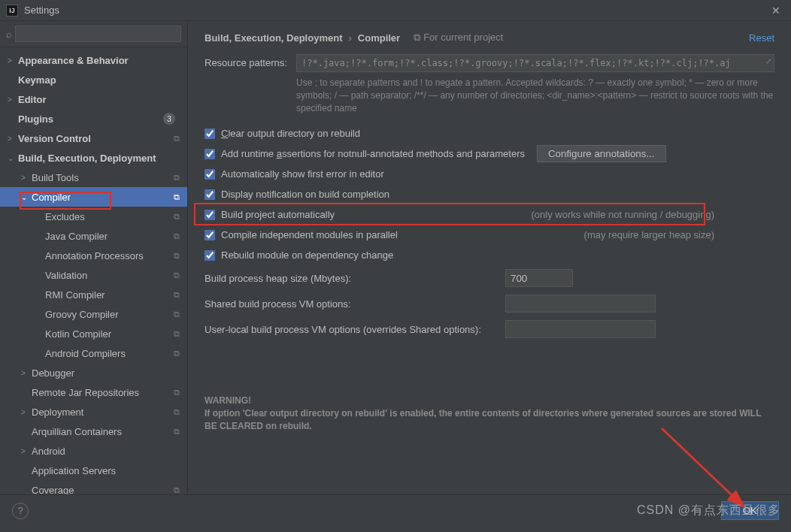 The width and height of the screenshot is (791, 532). Describe the element at coordinates (278, 215) in the screenshot. I see `build-auto-label: Build project automatically` at that location.